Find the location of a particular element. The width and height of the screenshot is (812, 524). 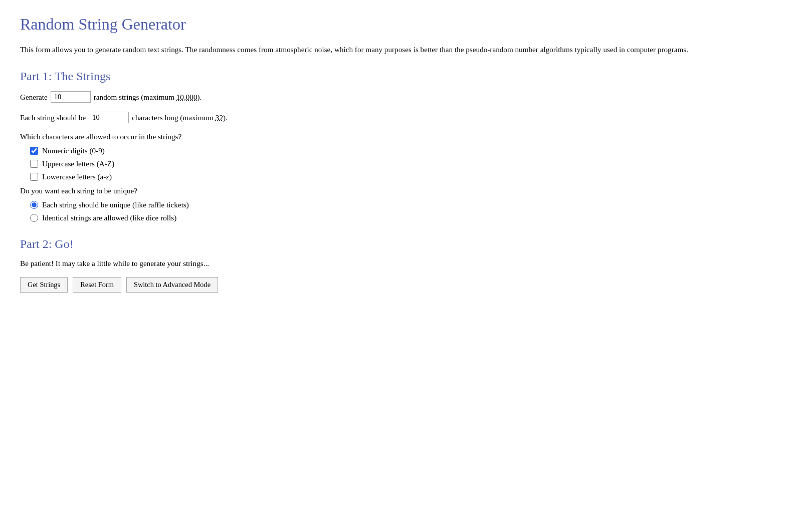

checkbox-item-lowercase: Lowercase letters (a-z) is located at coordinates (411, 177).